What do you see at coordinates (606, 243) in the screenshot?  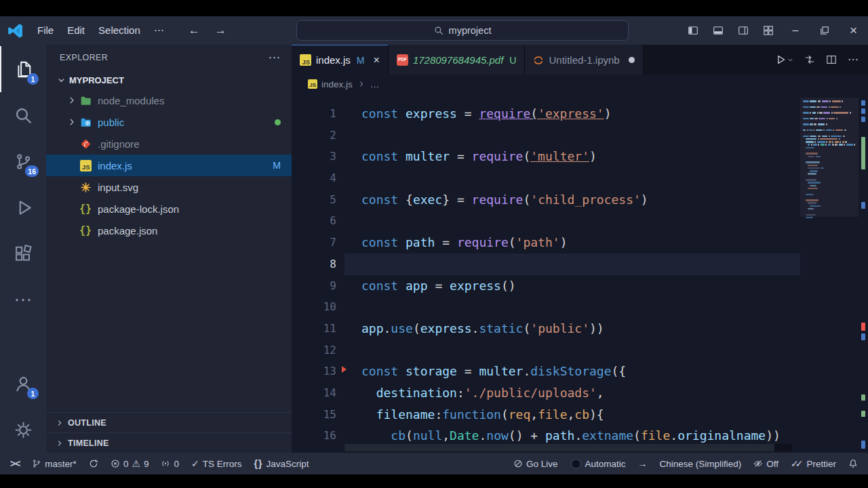 I see `code-line-7: const path = require('path')` at bounding box center [606, 243].